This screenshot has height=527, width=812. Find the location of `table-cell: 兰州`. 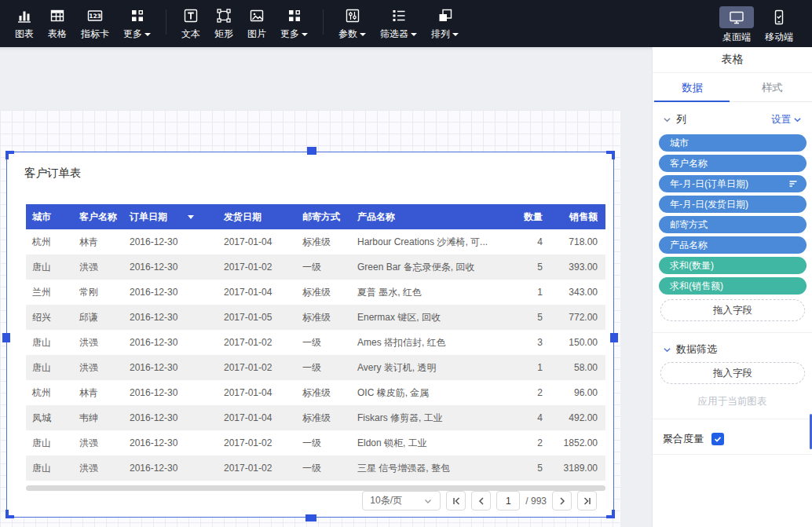

table-cell: 兰州 is located at coordinates (49, 292).